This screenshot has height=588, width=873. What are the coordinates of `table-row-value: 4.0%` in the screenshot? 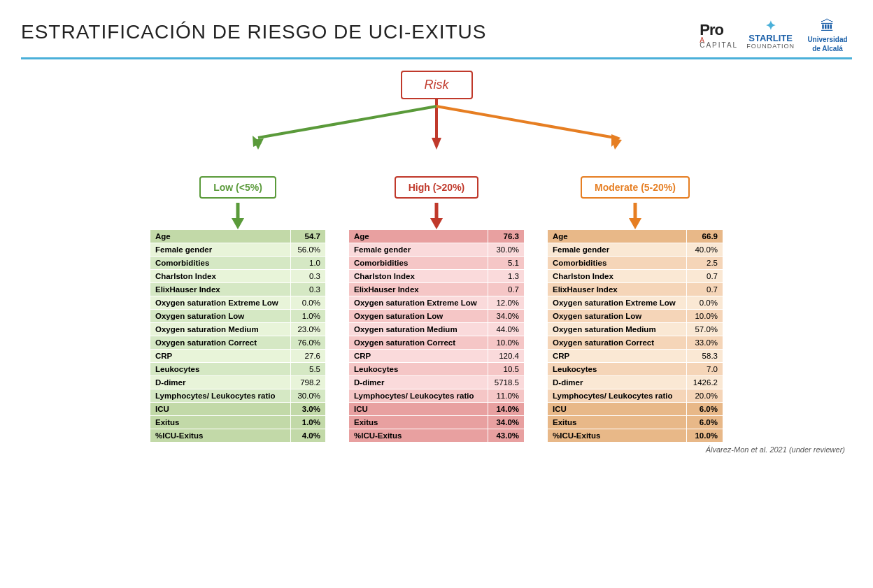 It's located at (308, 436).